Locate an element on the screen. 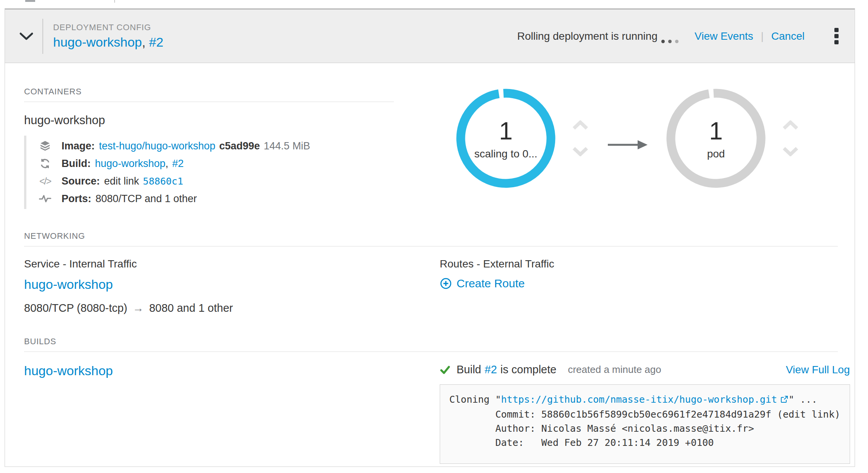 The height and width of the screenshot is (473, 868). code-icon: </> is located at coordinates (45, 181).